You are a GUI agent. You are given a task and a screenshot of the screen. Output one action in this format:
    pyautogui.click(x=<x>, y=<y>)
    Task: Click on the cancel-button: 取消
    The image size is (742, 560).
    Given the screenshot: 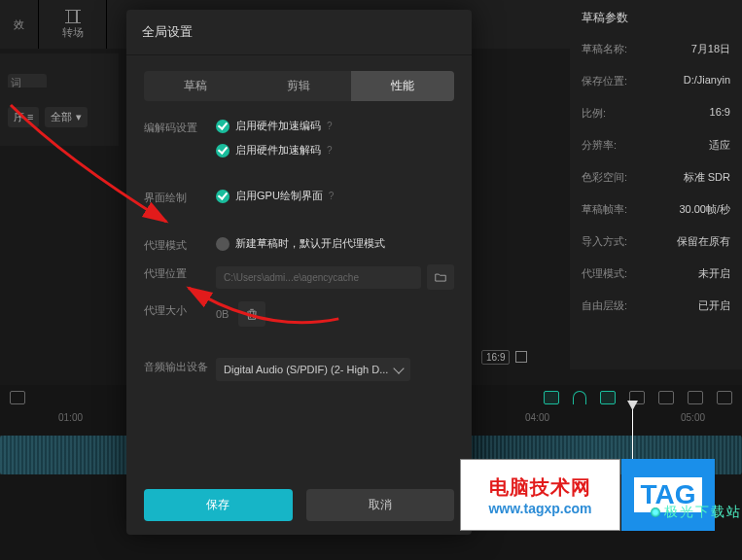 What is the action you would take?
    pyautogui.click(x=381, y=506)
    